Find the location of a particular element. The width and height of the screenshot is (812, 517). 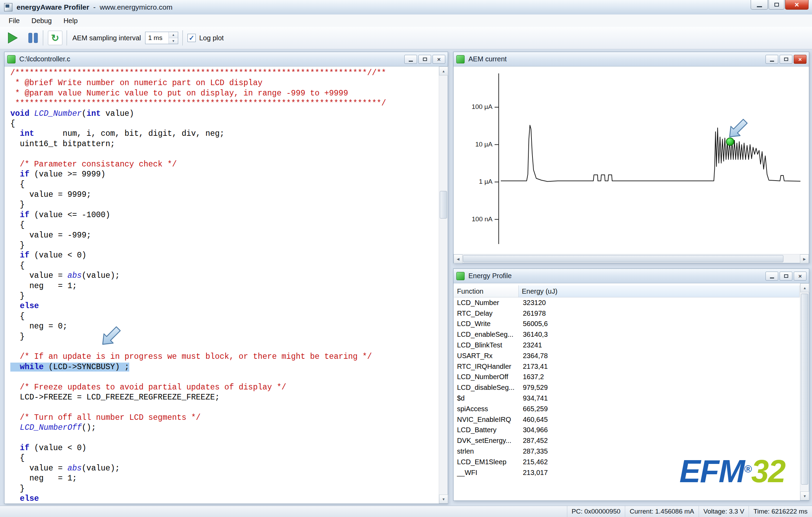

menu-file: File is located at coordinates (14, 21).